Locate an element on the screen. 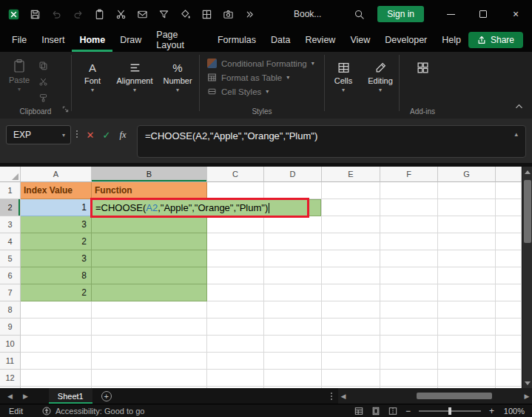  borders-icon is located at coordinates (206, 14).